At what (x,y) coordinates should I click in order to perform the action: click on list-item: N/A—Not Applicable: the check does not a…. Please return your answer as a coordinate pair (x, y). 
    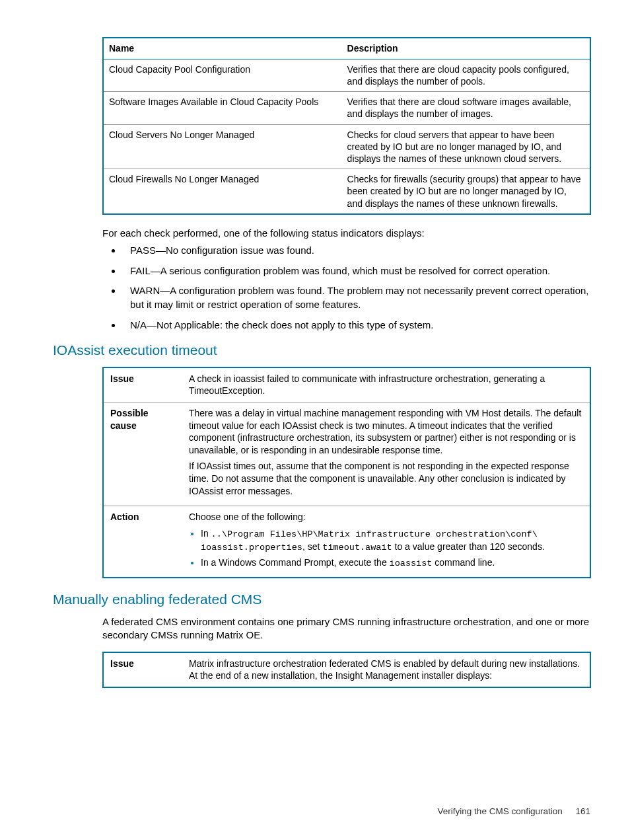
    Looking at the image, I should click on (357, 325).